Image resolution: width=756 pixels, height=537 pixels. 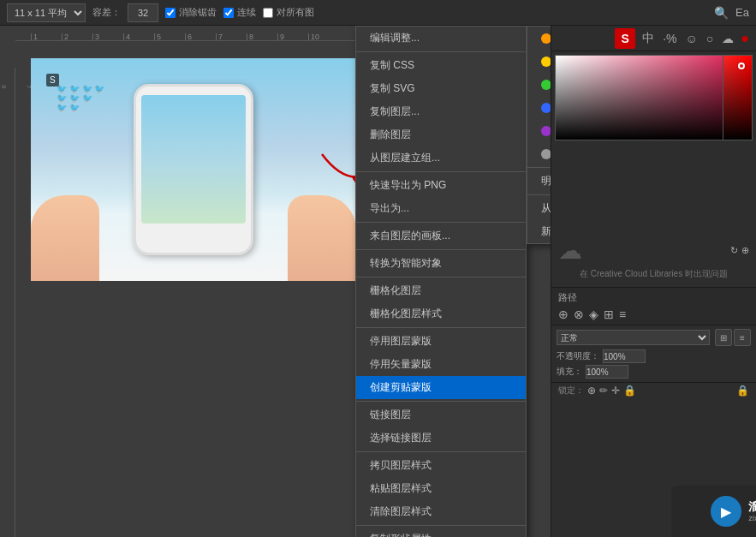 What do you see at coordinates (624, 356) in the screenshot?
I see `opacity-input` at bounding box center [624, 356].